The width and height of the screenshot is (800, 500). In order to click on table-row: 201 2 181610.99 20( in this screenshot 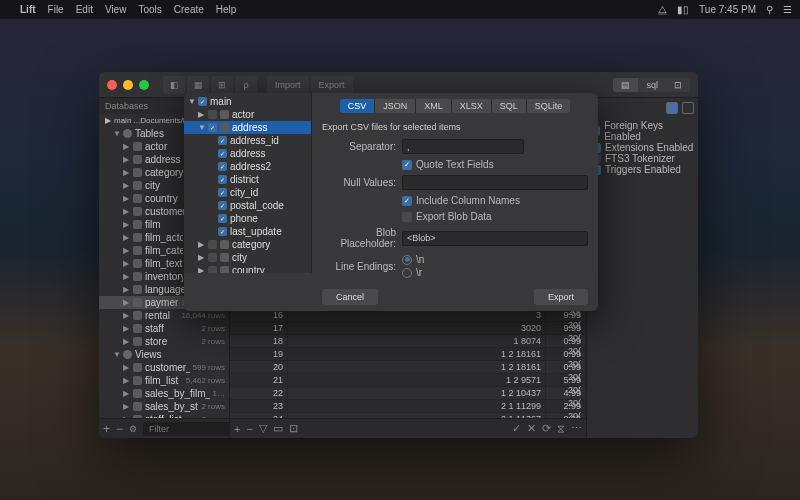, I will do `click(408, 368)`.